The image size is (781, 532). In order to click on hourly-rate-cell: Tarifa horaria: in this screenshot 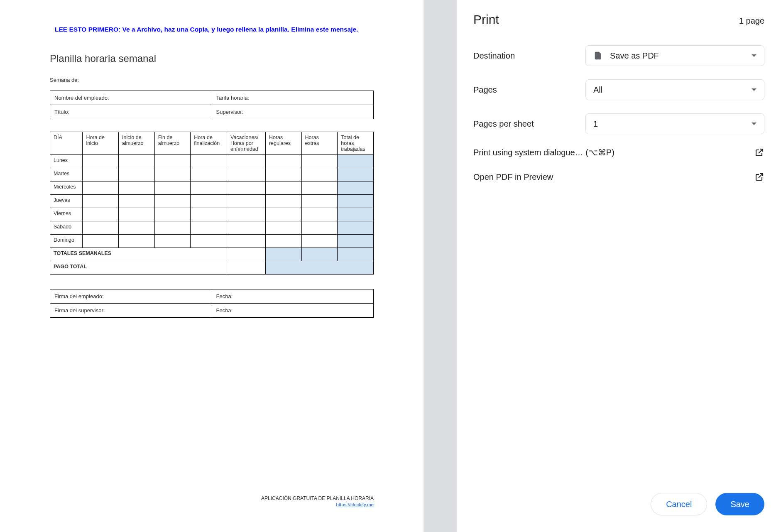, I will do `click(293, 98)`.